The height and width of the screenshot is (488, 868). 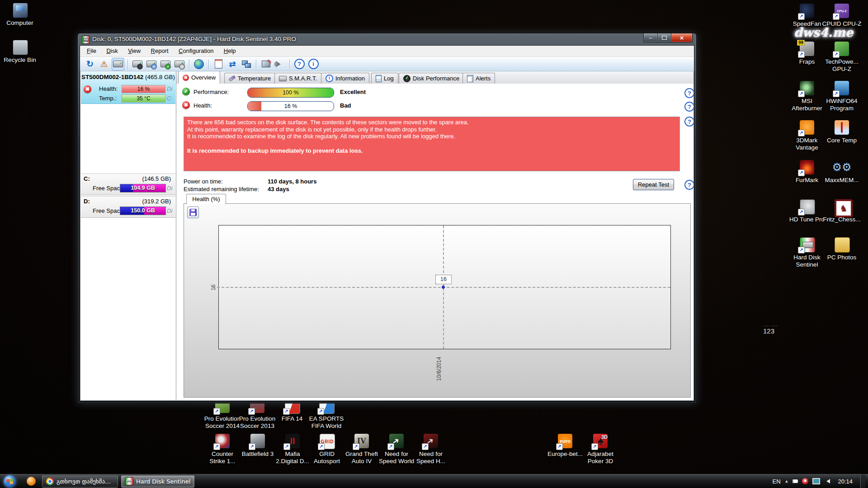 I want to click on tab-overview: Overview, so click(x=199, y=78).